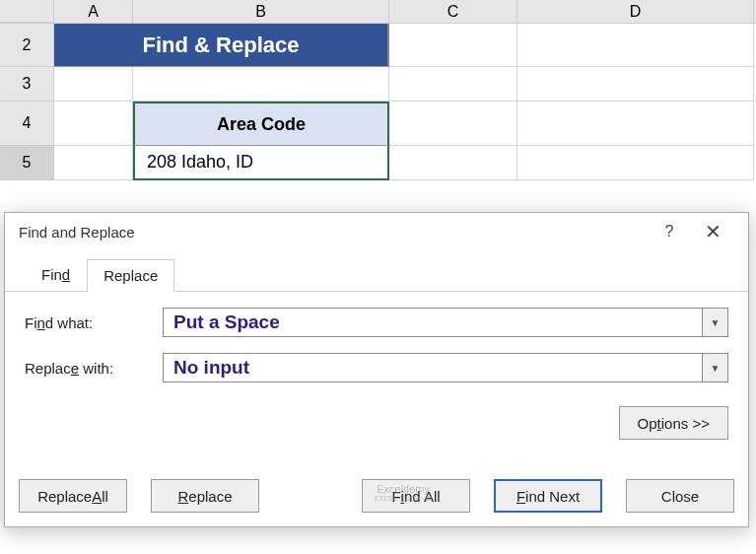 This screenshot has height=554, width=756. I want to click on col-header-A: A, so click(94, 12).